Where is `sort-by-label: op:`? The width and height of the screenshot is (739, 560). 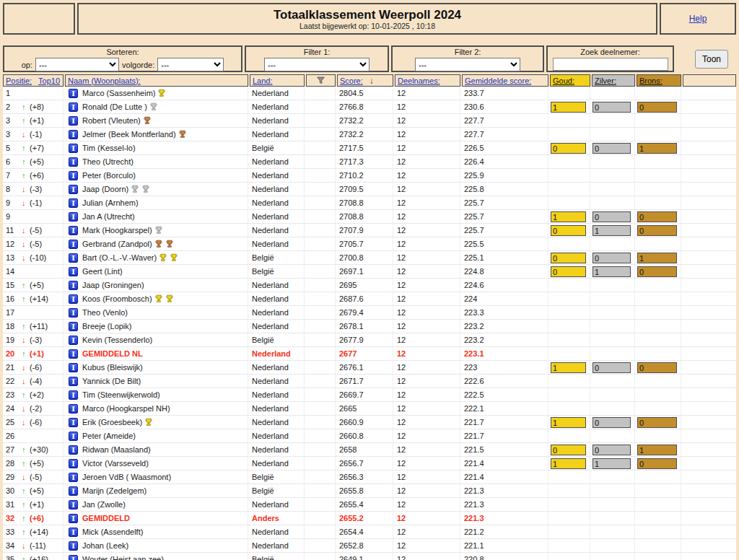
sort-by-label: op: is located at coordinates (27, 65).